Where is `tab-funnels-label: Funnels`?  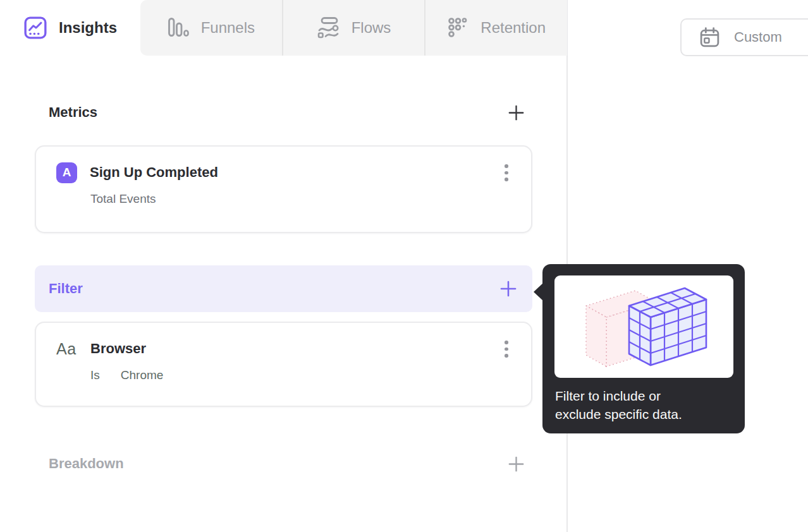 tab-funnels-label: Funnels is located at coordinates (228, 28).